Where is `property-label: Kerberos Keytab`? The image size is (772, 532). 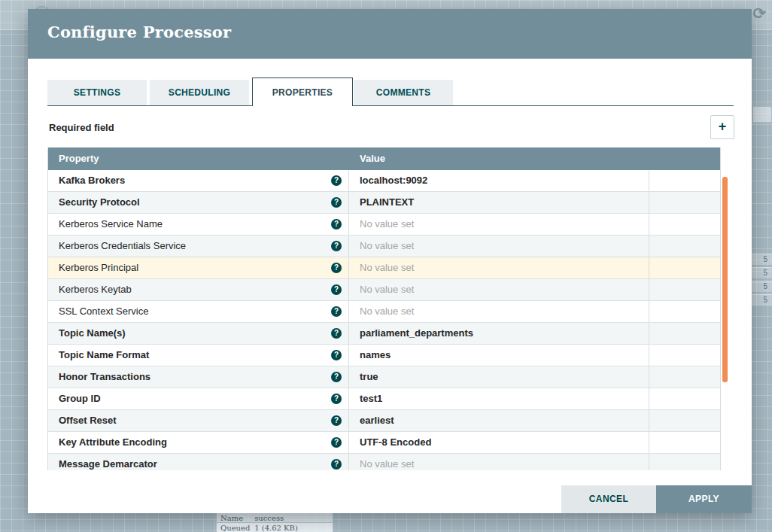
property-label: Kerberos Keytab is located at coordinates (95, 289).